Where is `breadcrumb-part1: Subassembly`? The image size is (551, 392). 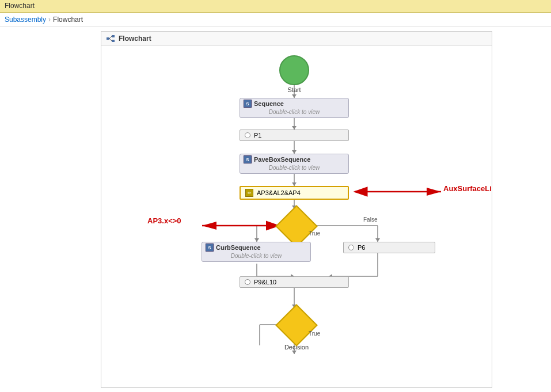
breadcrumb-part1: Subassembly is located at coordinates (25, 20).